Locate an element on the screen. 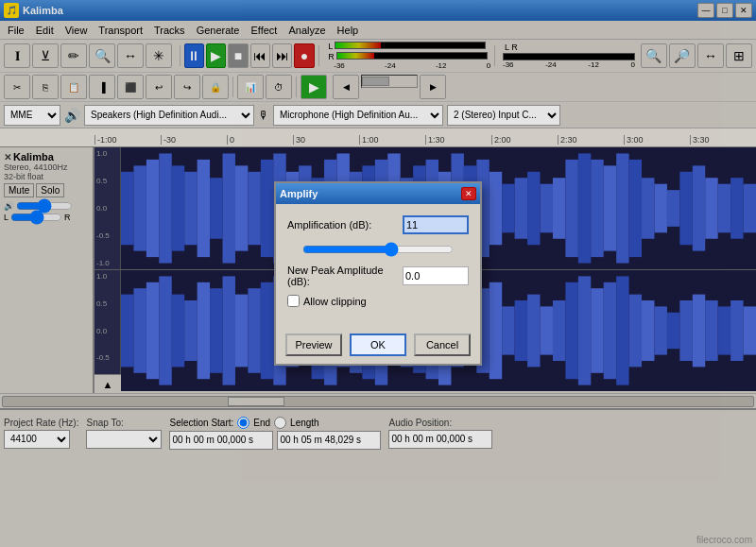 The width and height of the screenshot is (756, 547). dialog-footer: Preview OK Cancel is located at coordinates (378, 345).